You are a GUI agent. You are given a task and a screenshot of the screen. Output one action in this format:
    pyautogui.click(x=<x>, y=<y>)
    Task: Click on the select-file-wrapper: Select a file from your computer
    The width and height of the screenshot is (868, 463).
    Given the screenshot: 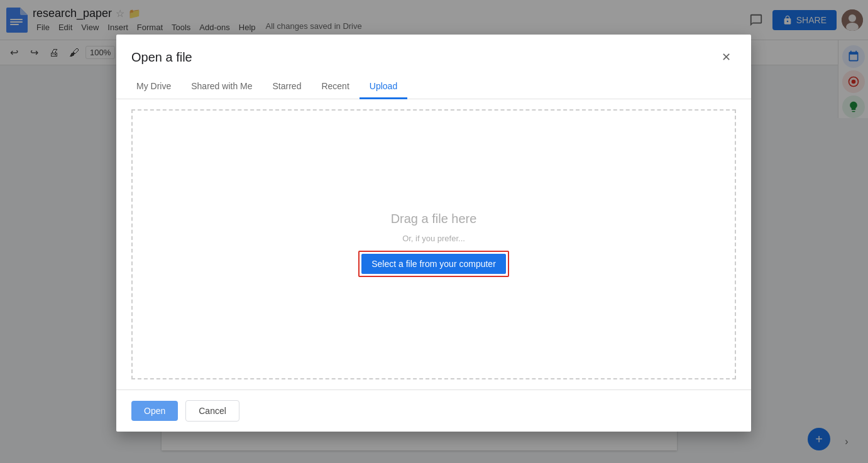 What is the action you would take?
    pyautogui.click(x=434, y=264)
    